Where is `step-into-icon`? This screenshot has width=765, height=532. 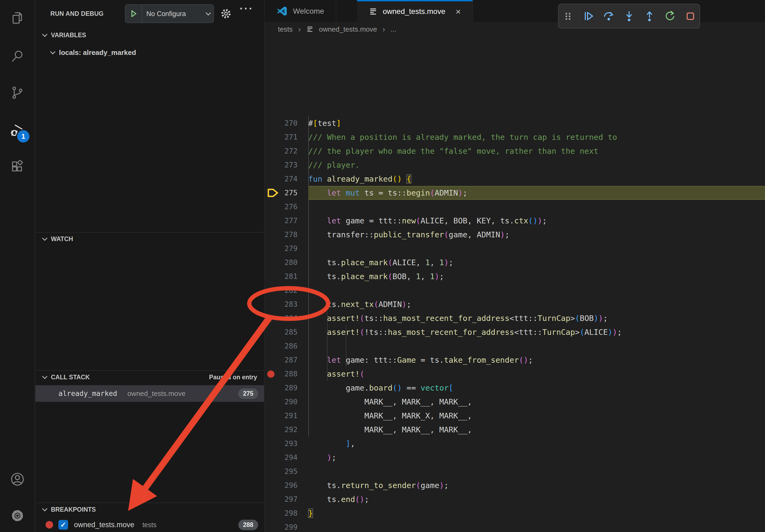 step-into-icon is located at coordinates (629, 16).